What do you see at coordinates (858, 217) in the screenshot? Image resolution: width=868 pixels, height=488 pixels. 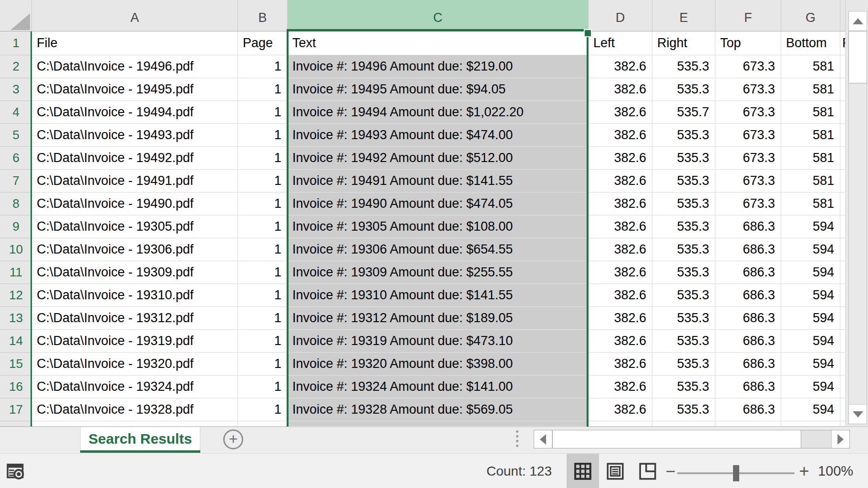 I see `vertical-scrollbar` at bounding box center [858, 217].